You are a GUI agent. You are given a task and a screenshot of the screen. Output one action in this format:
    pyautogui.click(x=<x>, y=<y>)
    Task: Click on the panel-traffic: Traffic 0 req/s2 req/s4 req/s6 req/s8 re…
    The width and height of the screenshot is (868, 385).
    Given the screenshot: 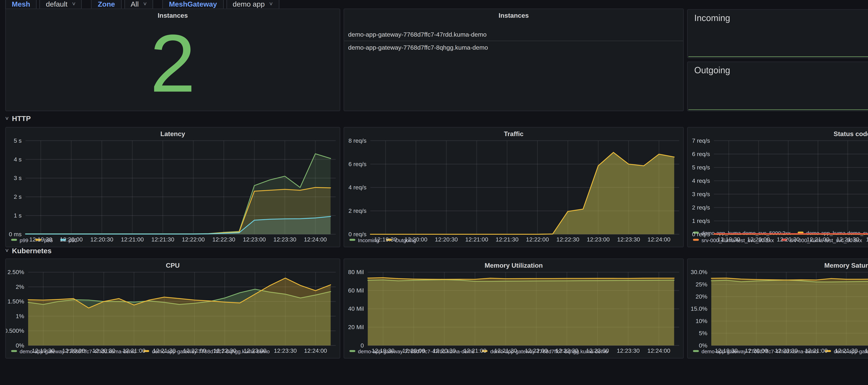 What is the action you would take?
    pyautogui.click(x=514, y=187)
    